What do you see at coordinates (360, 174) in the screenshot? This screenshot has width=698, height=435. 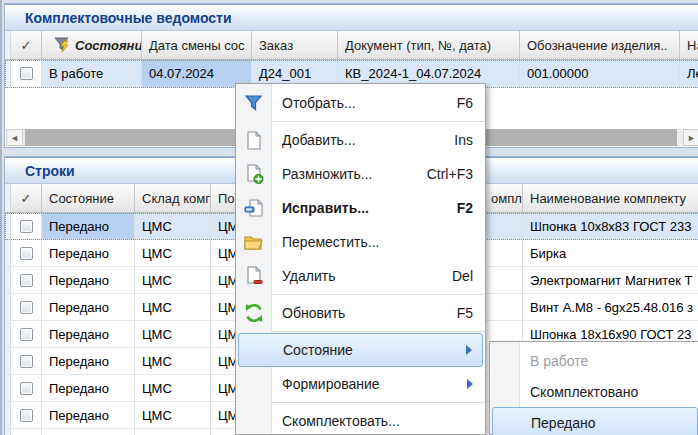 I see `menu-item-duplicate: Размножить... Ctrl+F3` at bounding box center [360, 174].